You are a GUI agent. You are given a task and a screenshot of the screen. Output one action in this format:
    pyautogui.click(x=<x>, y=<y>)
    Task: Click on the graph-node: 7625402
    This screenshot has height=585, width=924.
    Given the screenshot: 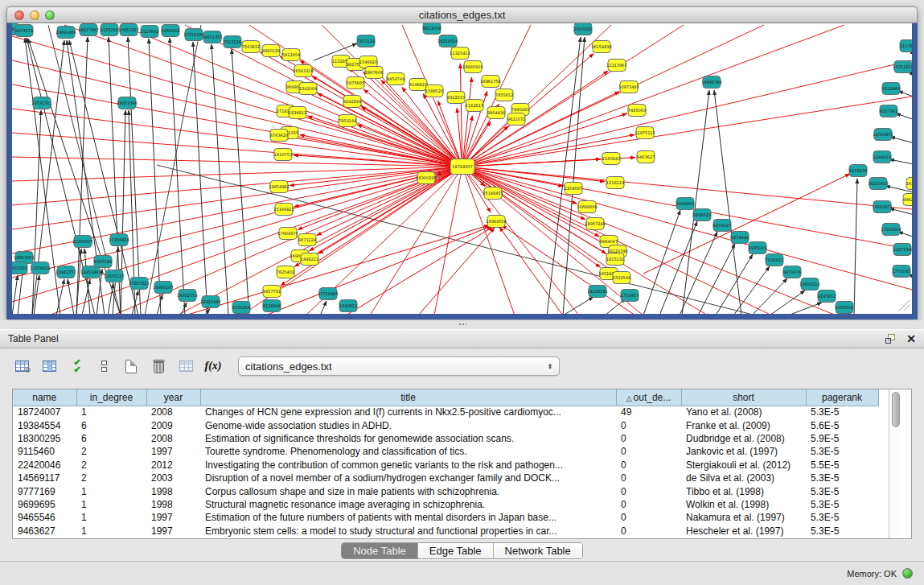 What is the action you would take?
    pyautogui.click(x=285, y=272)
    